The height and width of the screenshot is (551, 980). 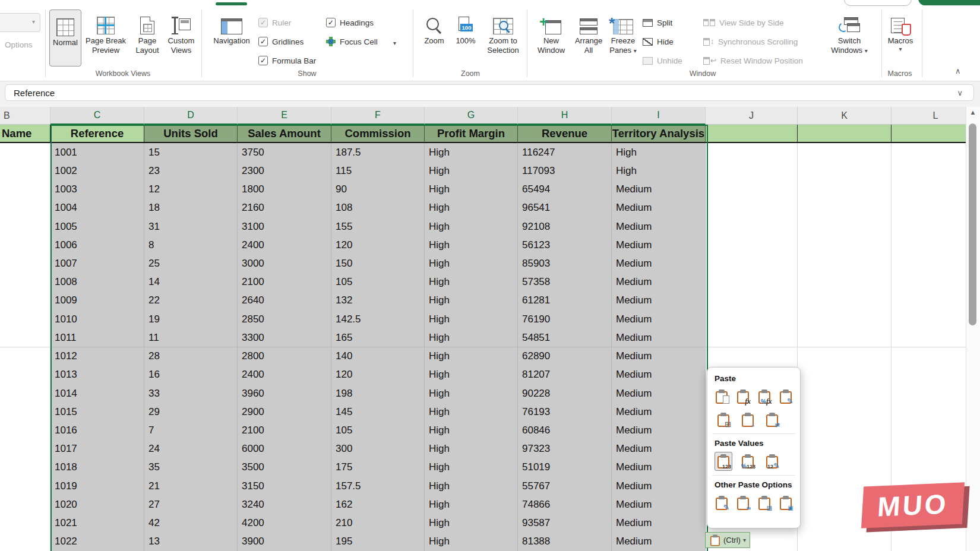 I want to click on cell-E6: 3100, so click(x=284, y=227).